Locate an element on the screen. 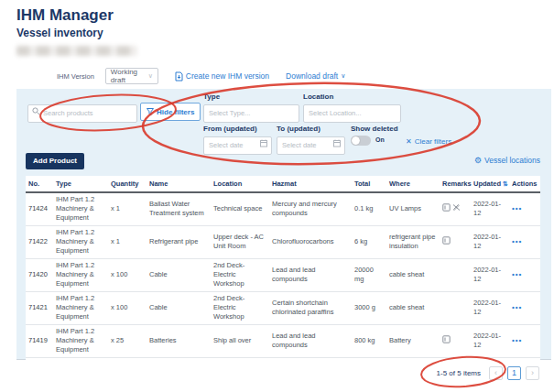  show-deleted-toggle is located at coordinates (361, 141).